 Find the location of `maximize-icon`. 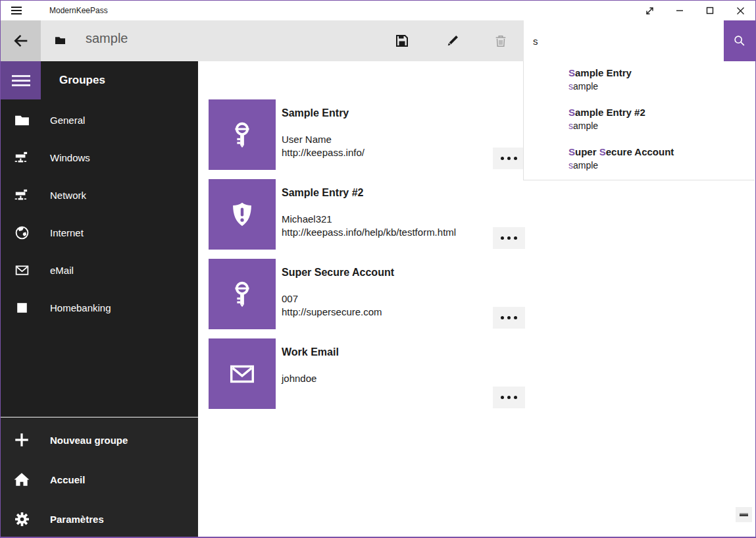

maximize-icon is located at coordinates (710, 11).